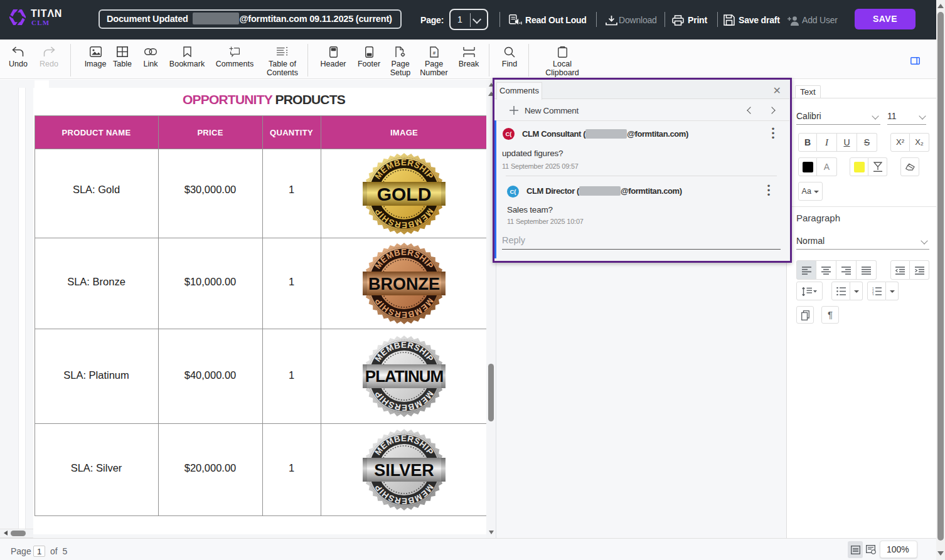  I want to click on svg-text: BRONZE, so click(404, 284).